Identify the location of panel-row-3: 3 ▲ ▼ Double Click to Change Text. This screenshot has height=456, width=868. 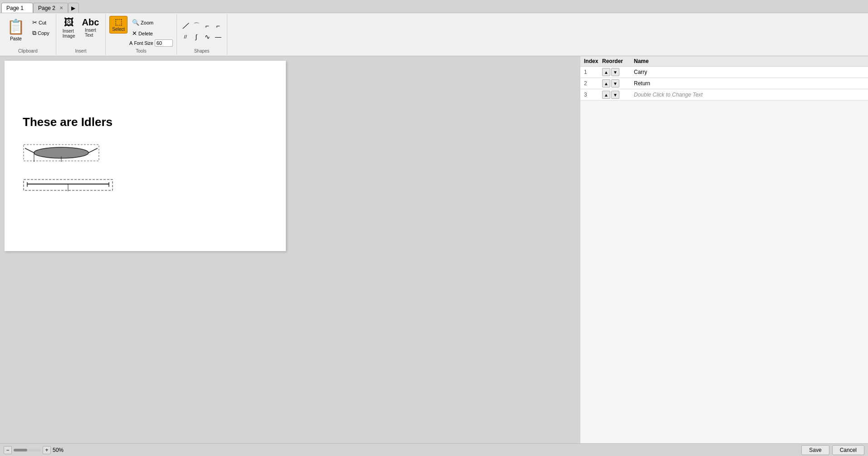
(724, 95).